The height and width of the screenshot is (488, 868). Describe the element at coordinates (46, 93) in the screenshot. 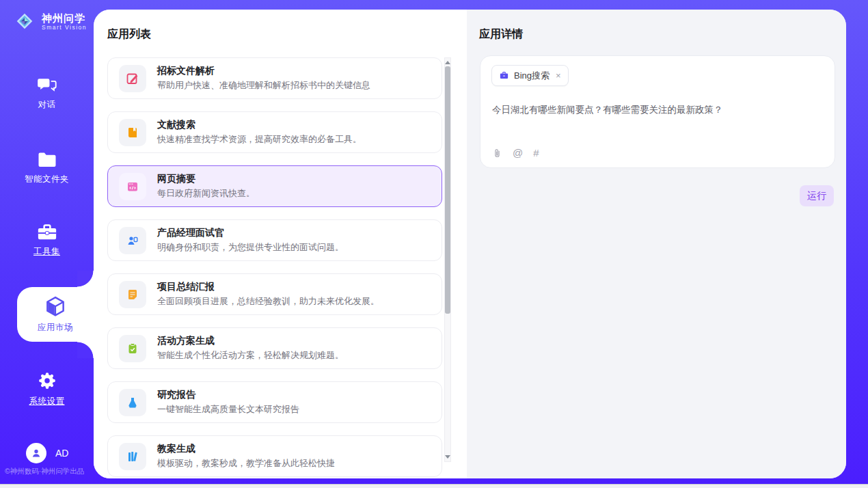

I see `sidebar-item-chat: 对话` at that location.